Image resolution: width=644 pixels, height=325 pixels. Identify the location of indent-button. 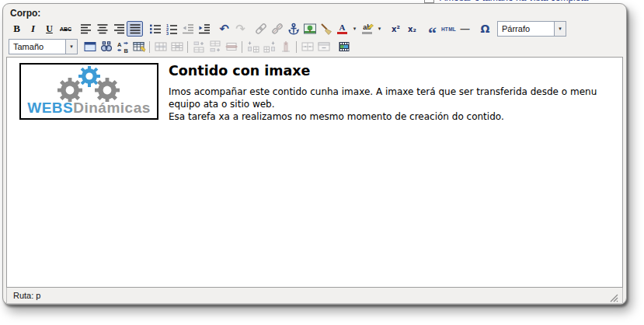
(204, 29).